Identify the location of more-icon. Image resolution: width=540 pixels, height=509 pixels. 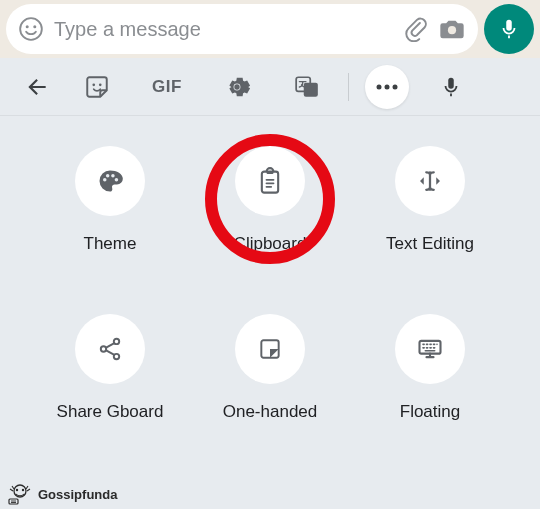
(387, 87).